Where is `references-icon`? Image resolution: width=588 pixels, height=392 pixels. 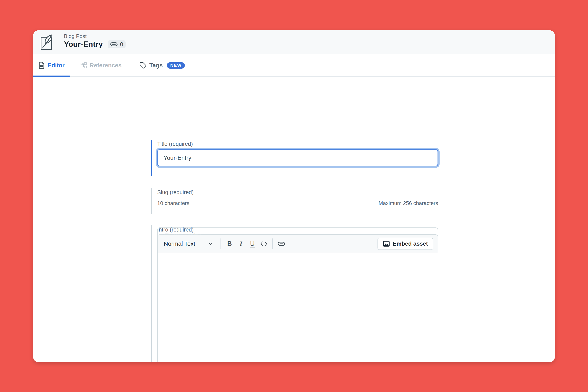
references-icon is located at coordinates (84, 66).